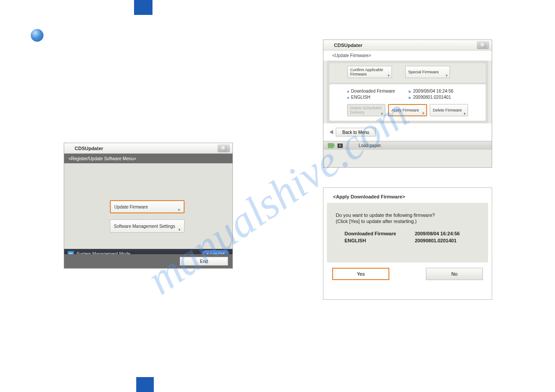 The width and height of the screenshot is (555, 392). I want to click on bottom-bar: End, so click(149, 261).